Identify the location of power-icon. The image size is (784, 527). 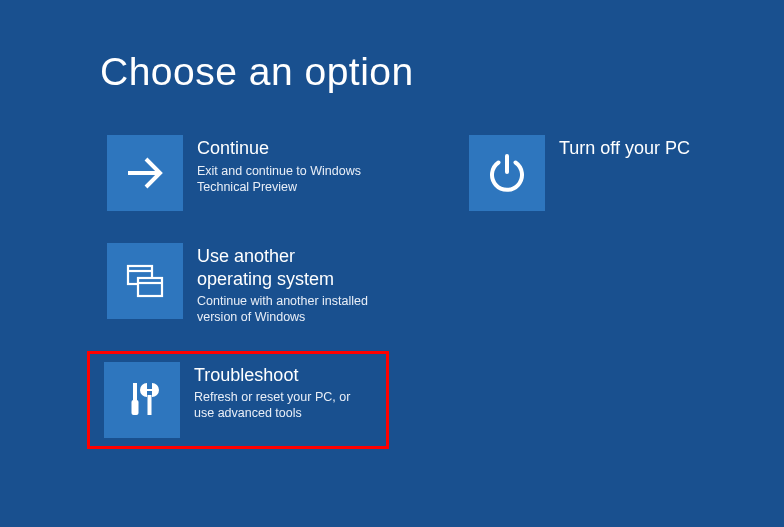
(507, 173).